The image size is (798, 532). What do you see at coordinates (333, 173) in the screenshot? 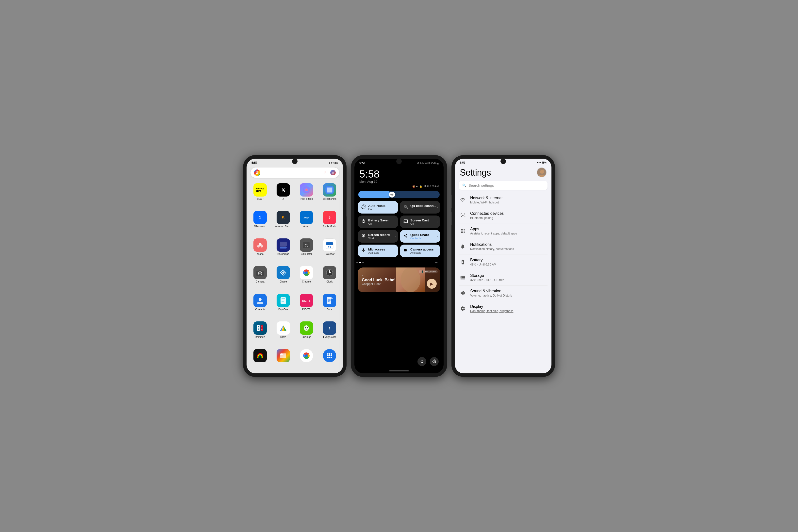
I see `lens-icon: ◉` at bounding box center [333, 173].